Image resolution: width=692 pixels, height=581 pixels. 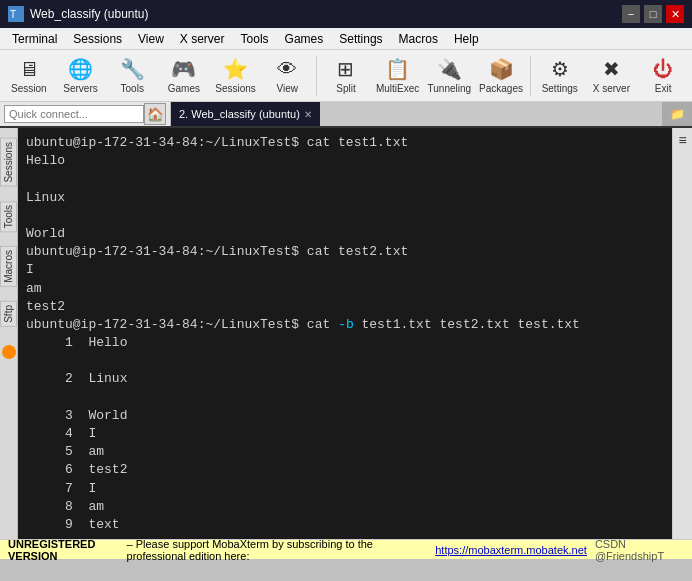 What do you see at coordinates (236, 76) in the screenshot?
I see `toolbar-sessions: ⭐ Sessions` at bounding box center [236, 76].